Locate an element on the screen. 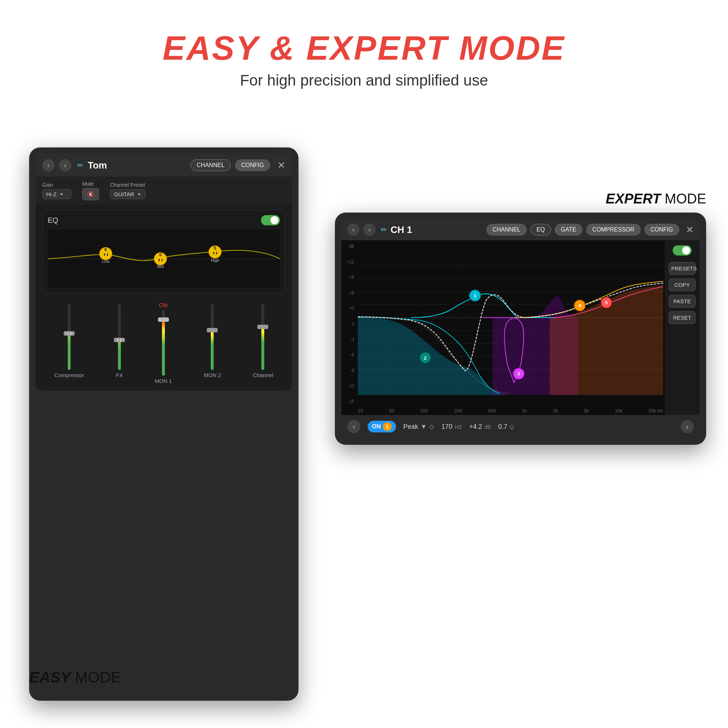  preset-label: Channel Preset is located at coordinates (127, 185).